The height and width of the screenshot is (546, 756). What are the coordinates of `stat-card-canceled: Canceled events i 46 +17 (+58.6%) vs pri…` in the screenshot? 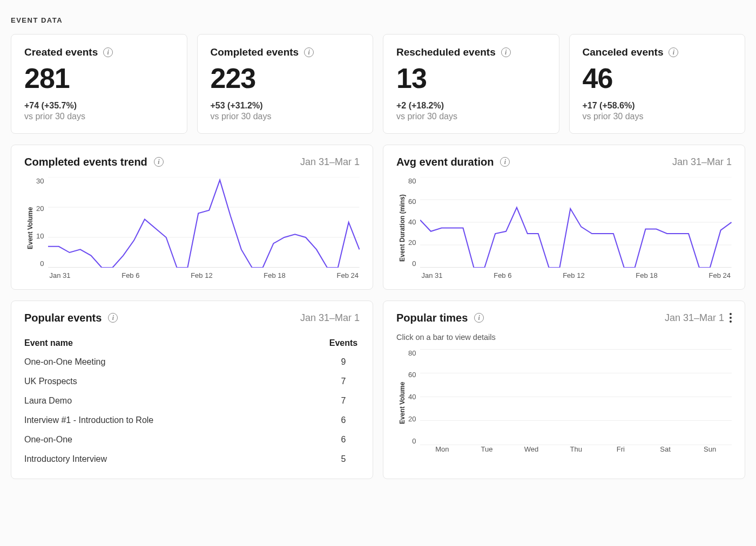 It's located at (658, 84).